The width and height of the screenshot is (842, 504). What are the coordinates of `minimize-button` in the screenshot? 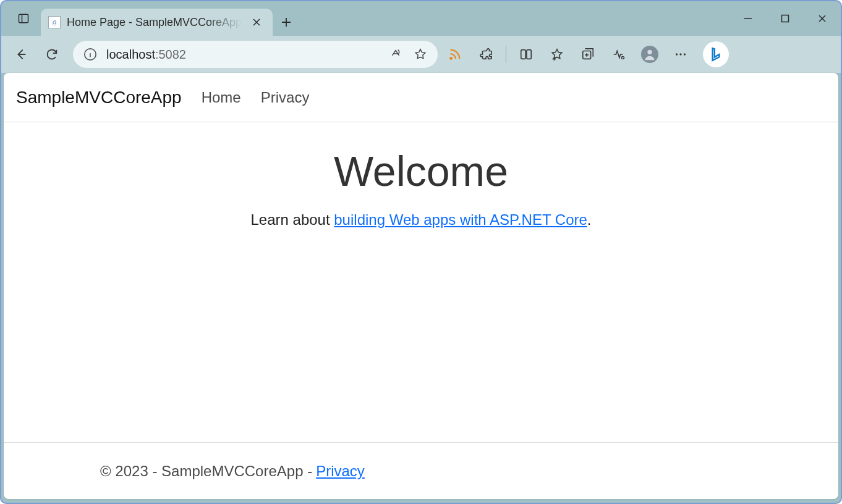 It's located at (748, 19).